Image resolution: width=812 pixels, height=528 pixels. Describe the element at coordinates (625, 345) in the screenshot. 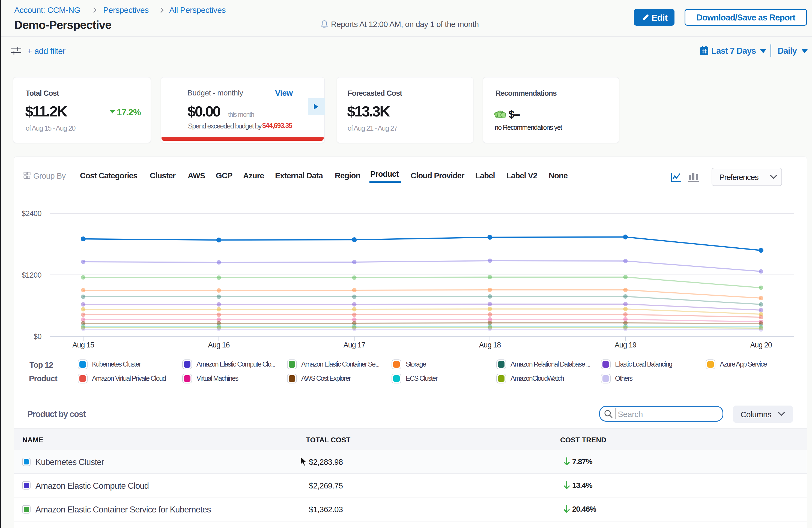

I see `svg-text: Aug 19` at that location.